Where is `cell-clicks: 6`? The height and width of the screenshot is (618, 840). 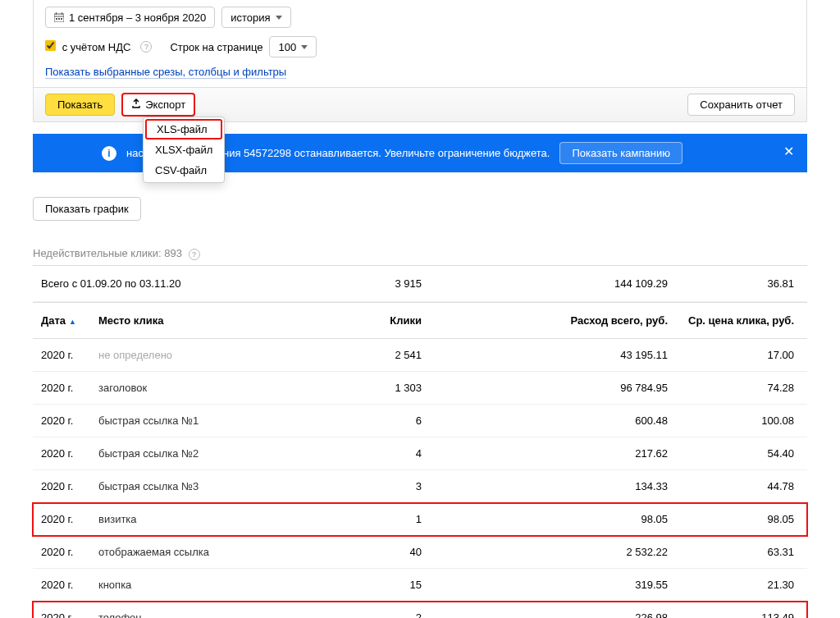 cell-clicks: 6 is located at coordinates (361, 420).